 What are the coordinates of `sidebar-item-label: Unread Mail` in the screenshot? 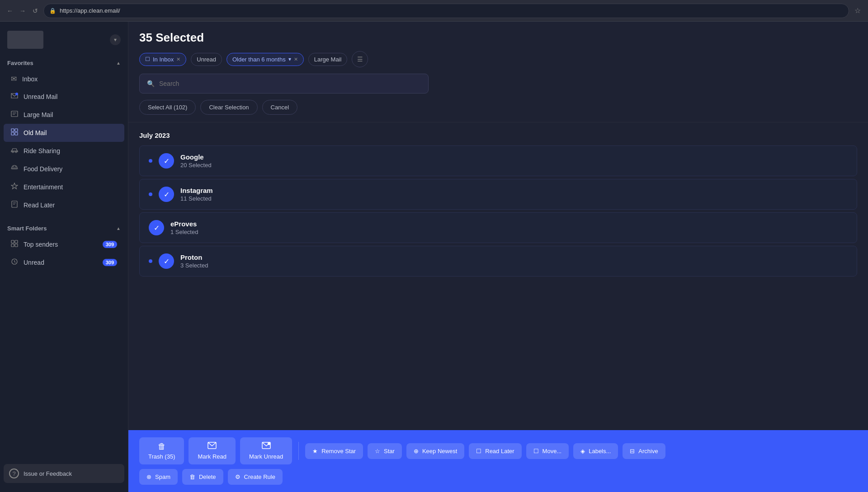 It's located at (41, 97).